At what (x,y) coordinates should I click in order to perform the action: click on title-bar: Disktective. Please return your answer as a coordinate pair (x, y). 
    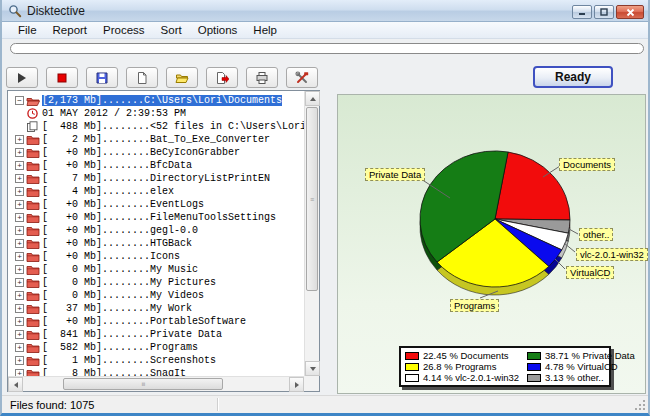
    Looking at the image, I should click on (325, 11).